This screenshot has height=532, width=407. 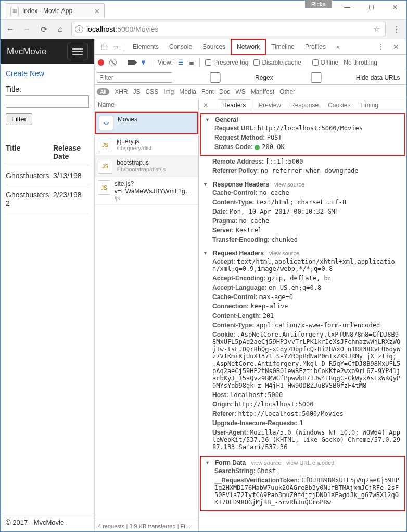 I want to click on app-navbar: MvcMovie, so click(x=47, y=52).